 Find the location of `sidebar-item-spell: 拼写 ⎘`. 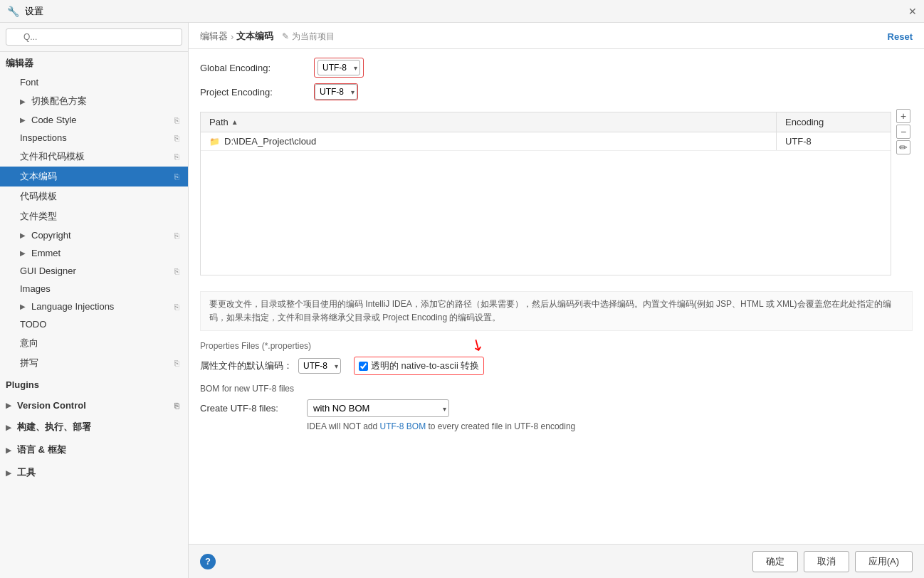

sidebar-item-spell: 拼写 ⎘ is located at coordinates (94, 363).